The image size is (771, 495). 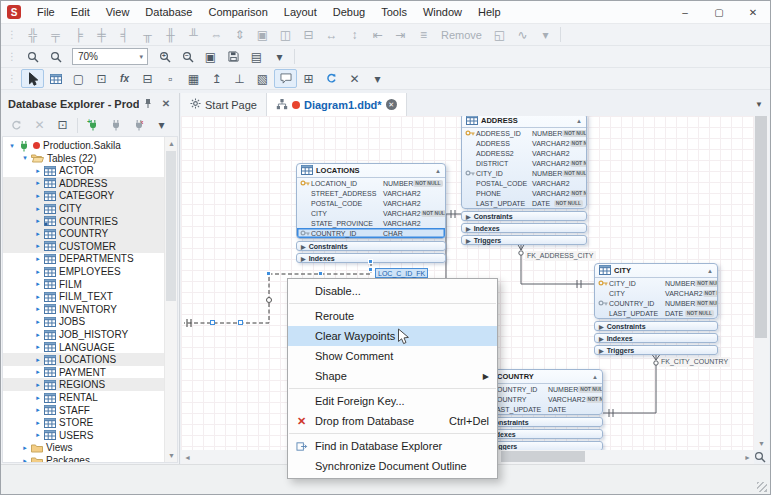 What do you see at coordinates (392, 316) in the screenshot?
I see `menu-item-reroute: Reroute` at bounding box center [392, 316].